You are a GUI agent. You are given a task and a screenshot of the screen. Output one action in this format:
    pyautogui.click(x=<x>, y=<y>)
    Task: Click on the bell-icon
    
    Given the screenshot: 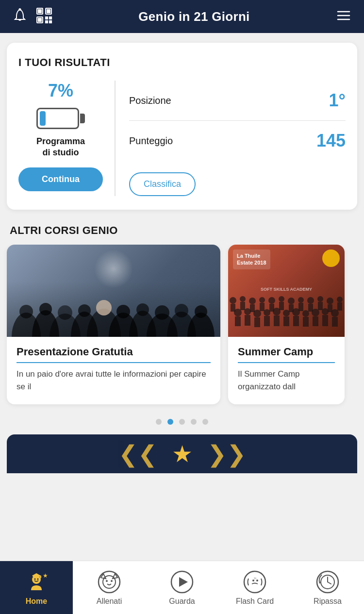 What is the action you would take?
    pyautogui.click(x=20, y=17)
    